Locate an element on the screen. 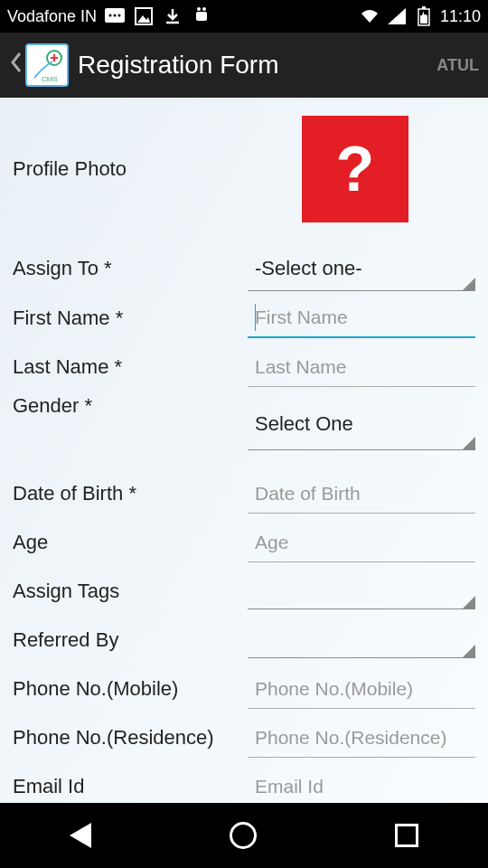  nav-back-button is located at coordinates (80, 835).